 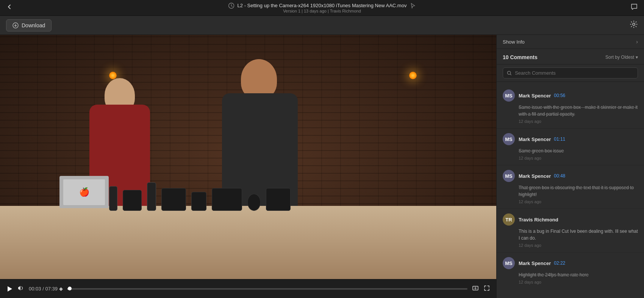 What do you see at coordinates (46, 289) in the screenshot?
I see `time-display: 00:03 / 07:39 ◆` at bounding box center [46, 289].